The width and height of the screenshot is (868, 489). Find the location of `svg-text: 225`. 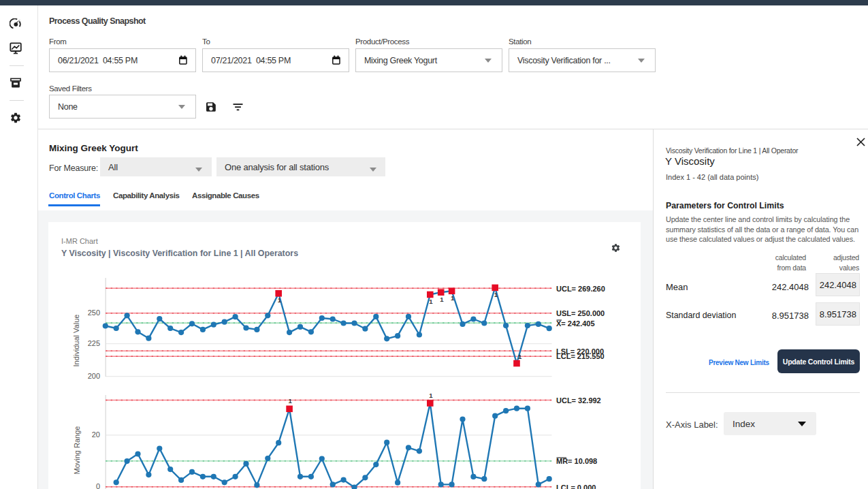

svg-text: 225 is located at coordinates (94, 343).